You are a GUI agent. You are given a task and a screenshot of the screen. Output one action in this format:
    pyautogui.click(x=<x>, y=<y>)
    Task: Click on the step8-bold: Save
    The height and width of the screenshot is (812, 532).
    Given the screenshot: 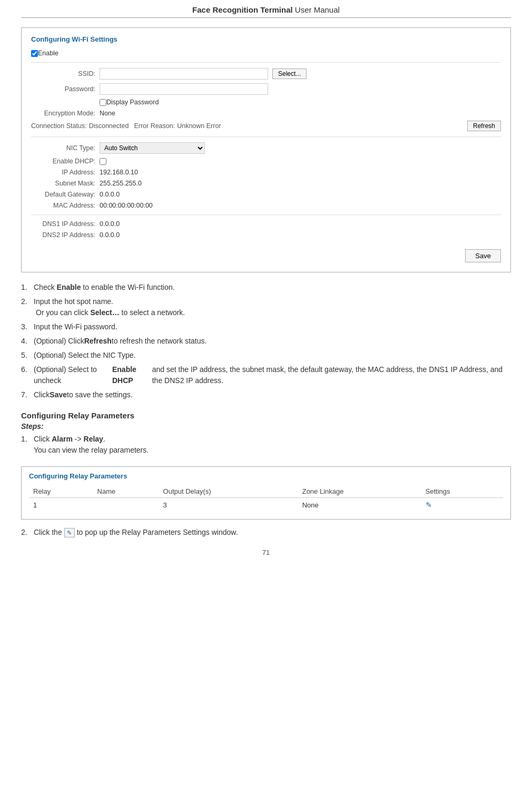 What is the action you would take?
    pyautogui.click(x=58, y=395)
    